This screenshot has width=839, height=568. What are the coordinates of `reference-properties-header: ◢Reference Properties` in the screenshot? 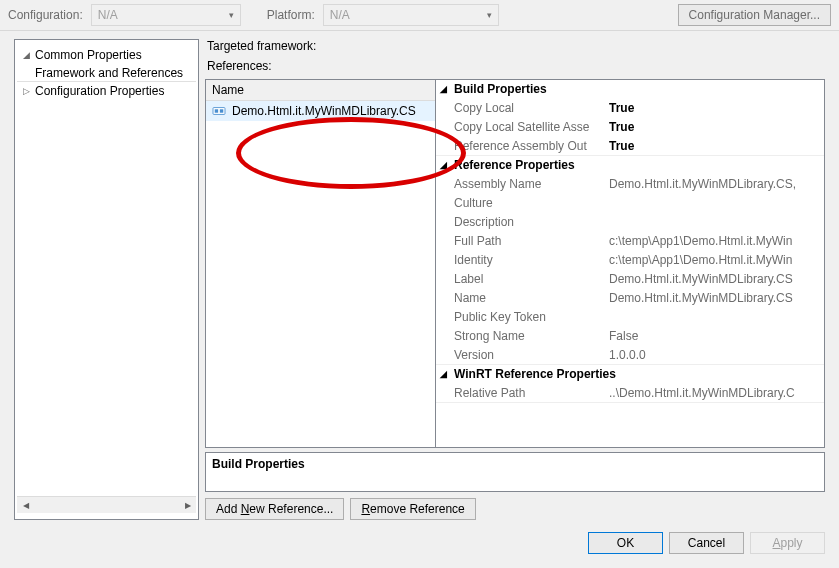 It's located at (630, 165).